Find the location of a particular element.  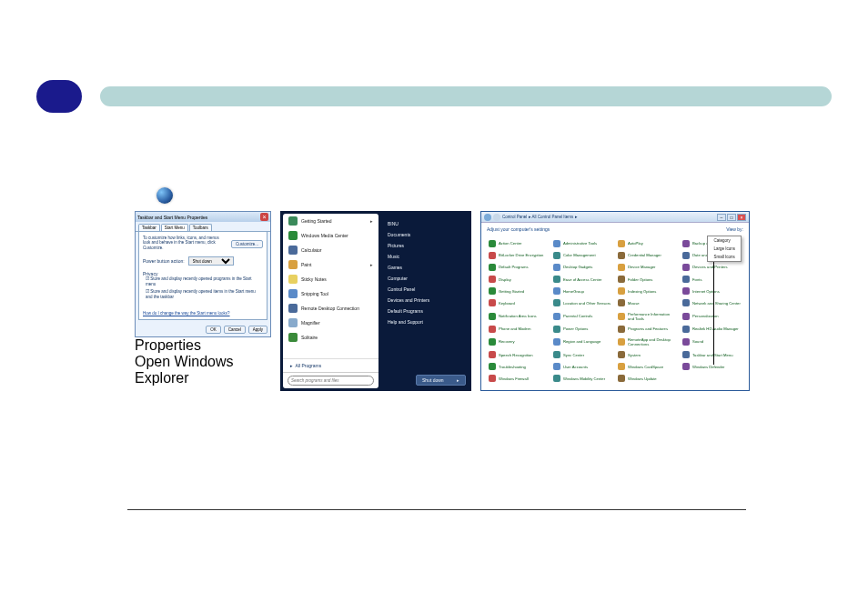

start-menu-app-item: Calculator is located at coordinates (331, 250).